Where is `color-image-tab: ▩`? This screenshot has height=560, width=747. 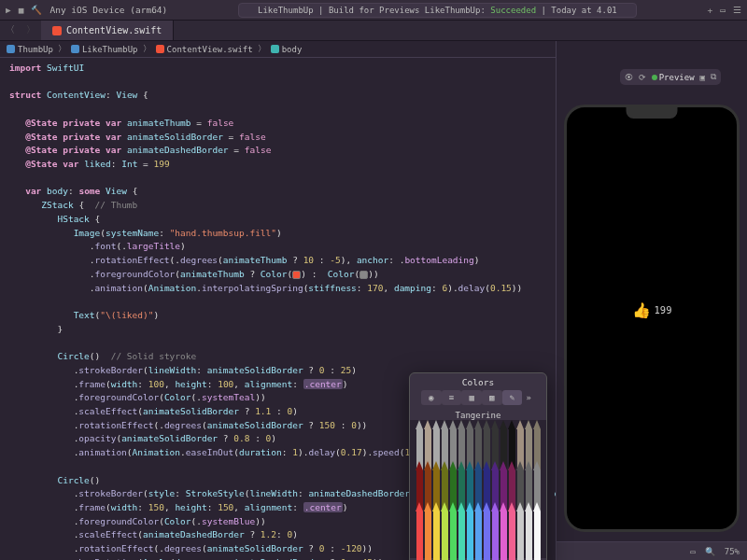 color-image-tab: ▩ is located at coordinates (492, 398).